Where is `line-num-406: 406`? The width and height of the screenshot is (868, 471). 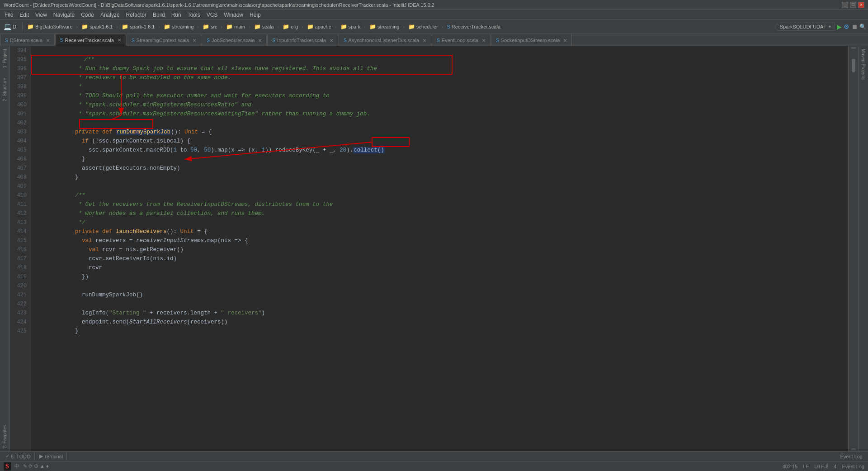 line-num-406: 406 is located at coordinates (19, 159).